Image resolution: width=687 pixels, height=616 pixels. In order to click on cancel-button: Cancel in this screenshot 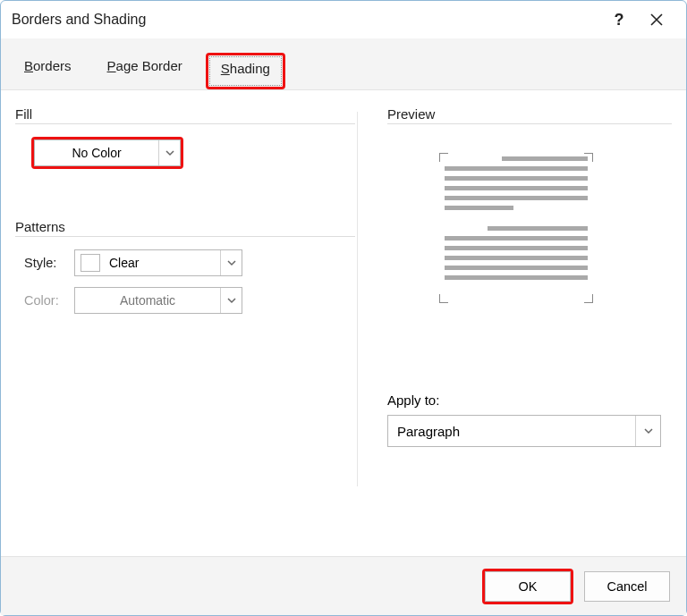, I will do `click(627, 586)`.